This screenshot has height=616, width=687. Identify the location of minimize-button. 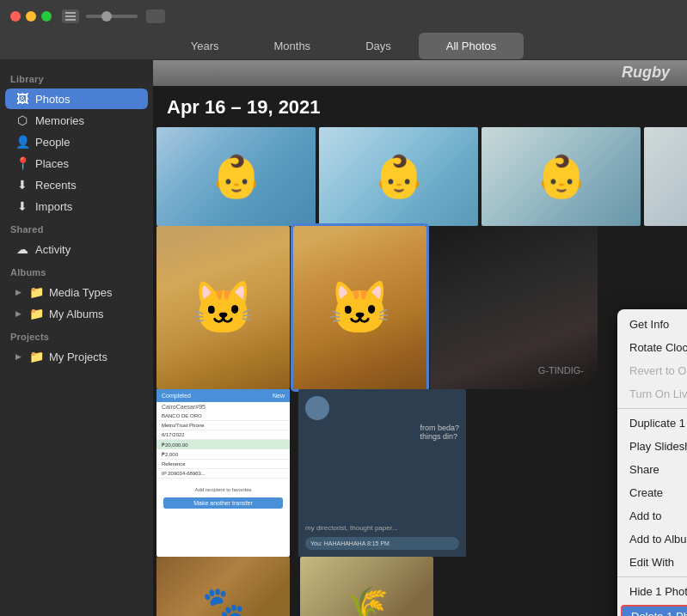
(31, 16).